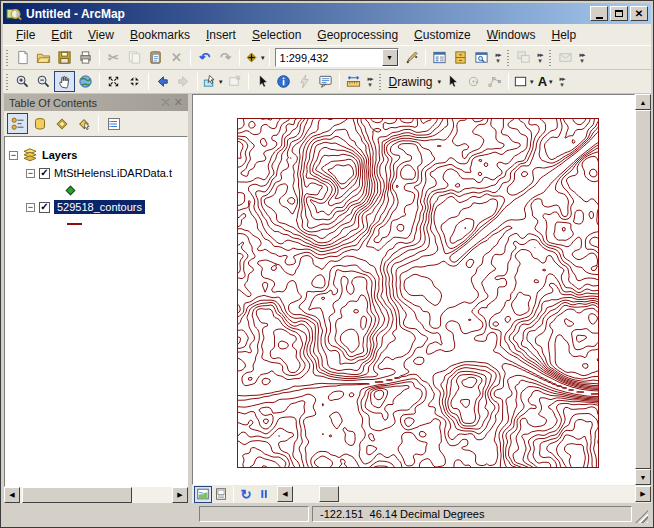 This screenshot has height=528, width=654. Describe the element at coordinates (204, 58) in the screenshot. I see `undo-button: ↶` at that location.